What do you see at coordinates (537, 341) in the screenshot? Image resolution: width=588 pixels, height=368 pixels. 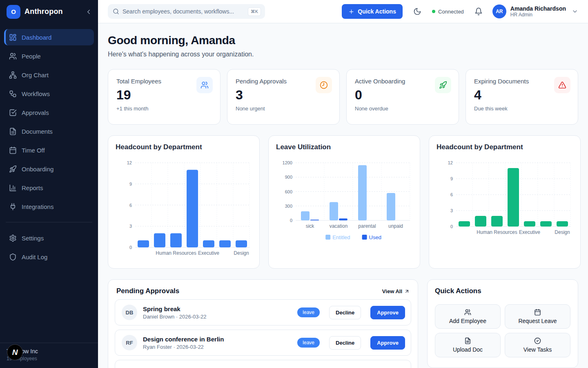 I see `circle-check-icon` at bounding box center [537, 341].